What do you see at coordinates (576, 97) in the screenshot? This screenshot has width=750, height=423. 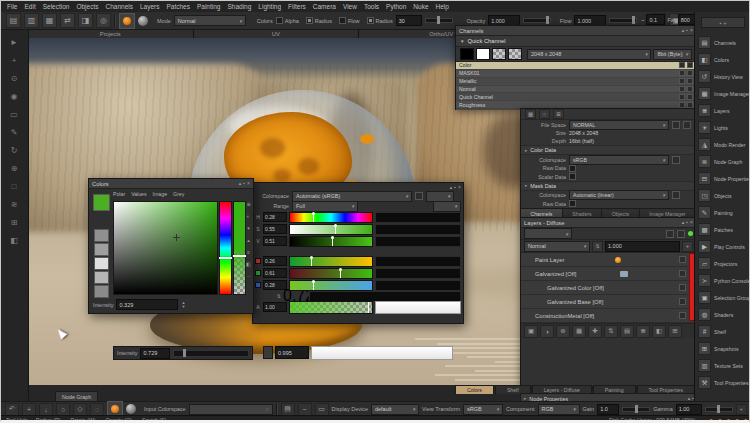 I see `channel-list-item: Quick Channel` at bounding box center [576, 97].